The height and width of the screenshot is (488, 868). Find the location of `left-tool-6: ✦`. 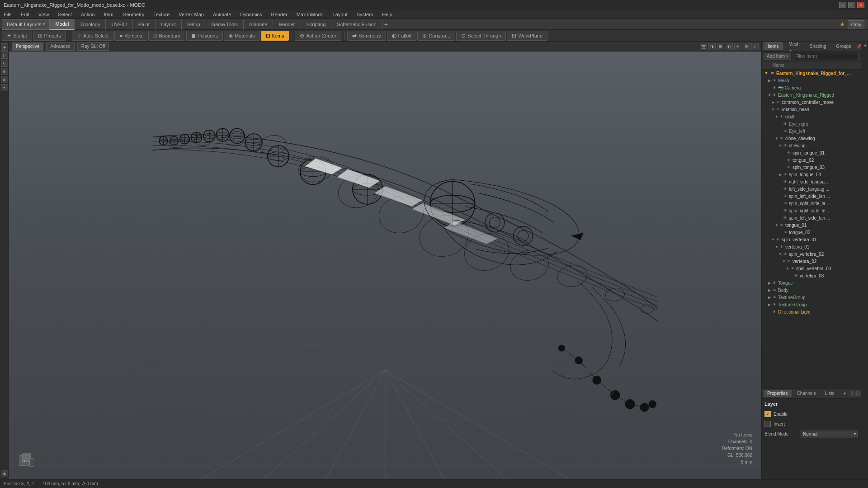

left-tool-6: ✦ is located at coordinates (5, 88).